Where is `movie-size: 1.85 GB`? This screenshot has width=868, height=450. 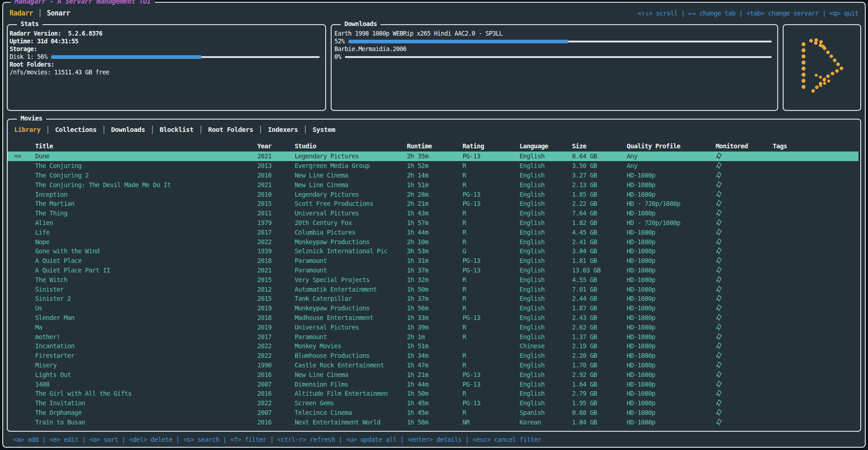
movie-size: 1.85 GB is located at coordinates (599, 194).